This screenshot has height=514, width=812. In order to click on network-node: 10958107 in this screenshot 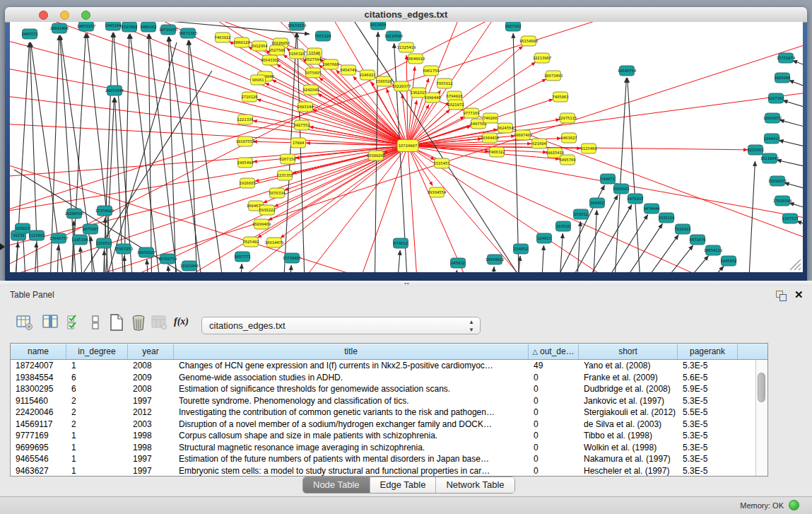, I will do `click(147, 252)`.